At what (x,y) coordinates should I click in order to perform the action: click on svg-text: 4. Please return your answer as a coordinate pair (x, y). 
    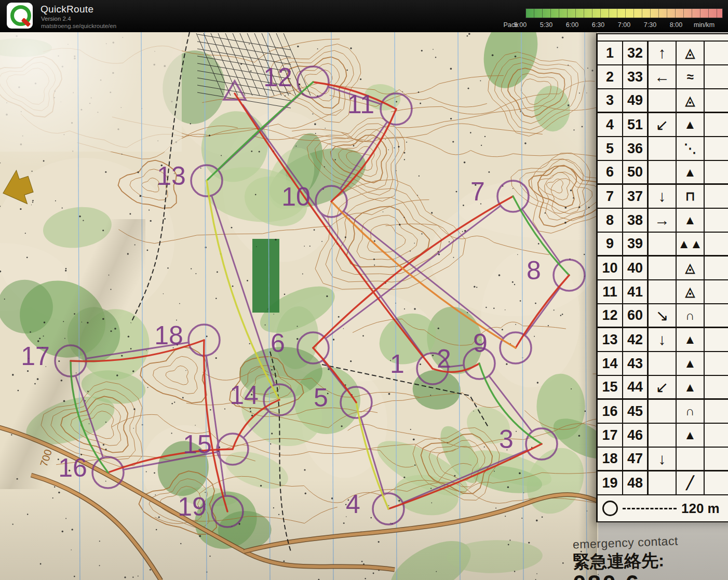
    Looking at the image, I should click on (353, 504).